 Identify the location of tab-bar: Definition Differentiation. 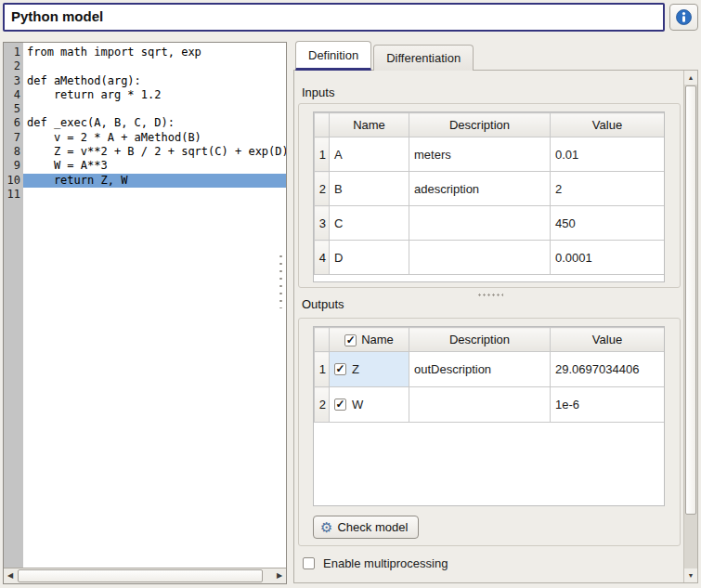
(384, 56).